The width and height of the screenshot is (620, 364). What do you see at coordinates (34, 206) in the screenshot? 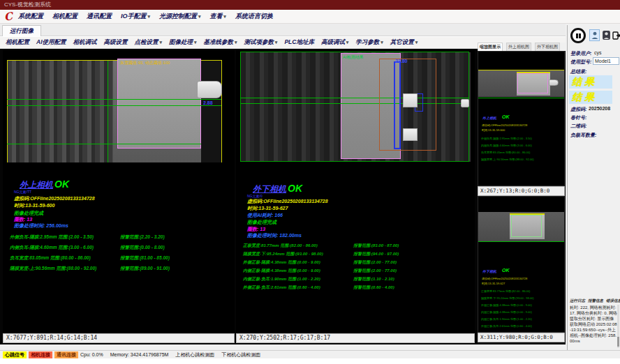
I see `left-time: 时间:13-31-59-600` at bounding box center [34, 206].